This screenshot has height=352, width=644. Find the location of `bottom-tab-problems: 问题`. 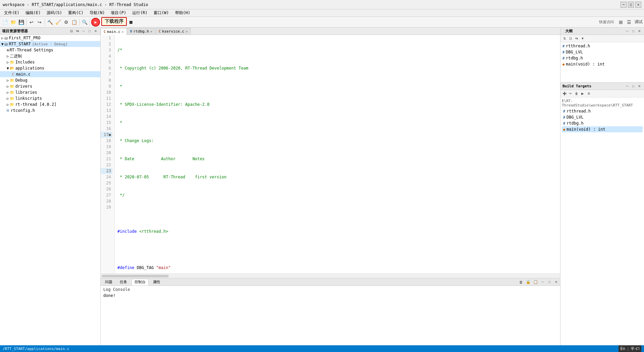

bottom-tab-problems: 问题 is located at coordinates (109, 282).